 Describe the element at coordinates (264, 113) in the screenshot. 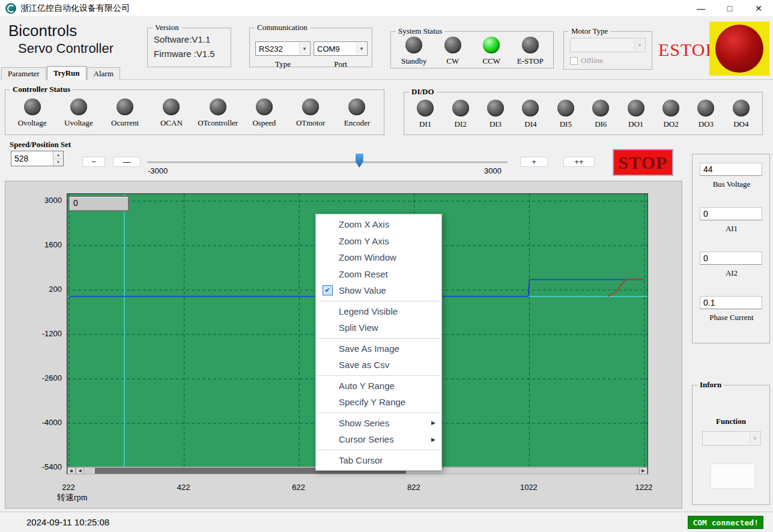

I see `indicator-ospeed: Ospeed` at that location.